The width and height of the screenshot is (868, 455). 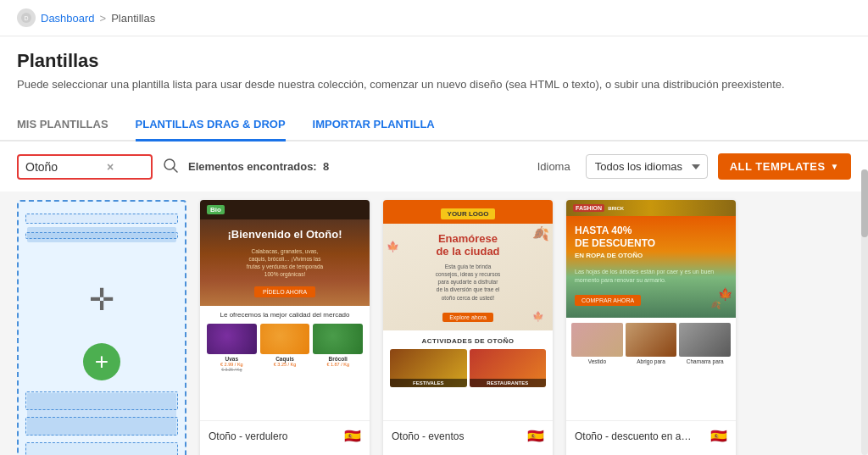 I want to click on logo-icon: D, so click(x=26, y=18).